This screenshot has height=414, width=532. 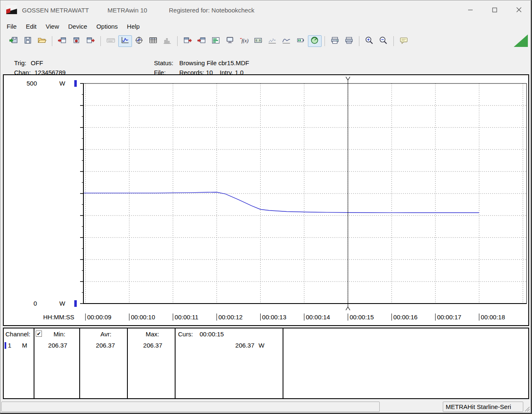 What do you see at coordinates (62, 41) in the screenshot?
I see `device-receive-icon` at bounding box center [62, 41].